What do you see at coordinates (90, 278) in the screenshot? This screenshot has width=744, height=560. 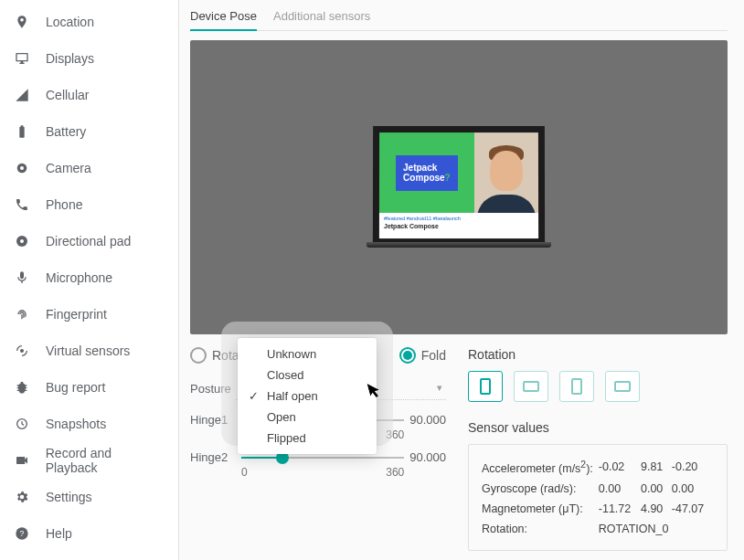 I see `sidebar-item-microphone: Microphone` at bounding box center [90, 278].